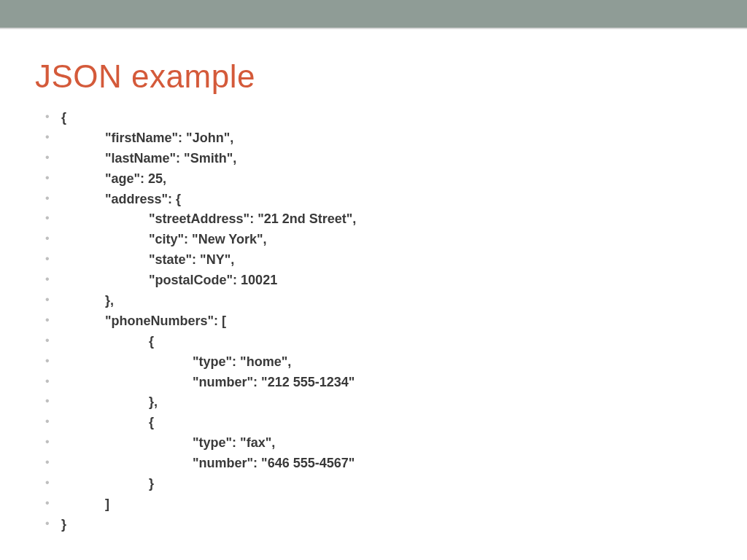 The height and width of the screenshot is (560, 747). What do you see at coordinates (376, 200) in the screenshot?
I see `code-line: "address": {` at bounding box center [376, 200].